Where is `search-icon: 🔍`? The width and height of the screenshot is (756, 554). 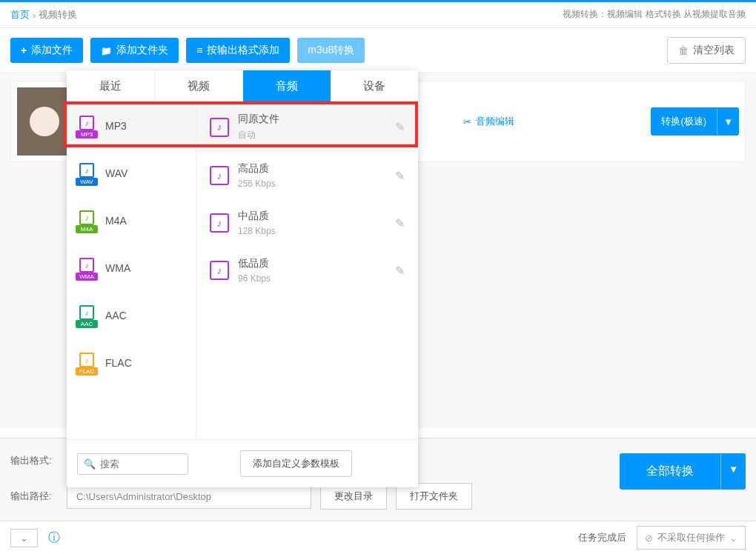 search-icon: 🔍 is located at coordinates (90, 464).